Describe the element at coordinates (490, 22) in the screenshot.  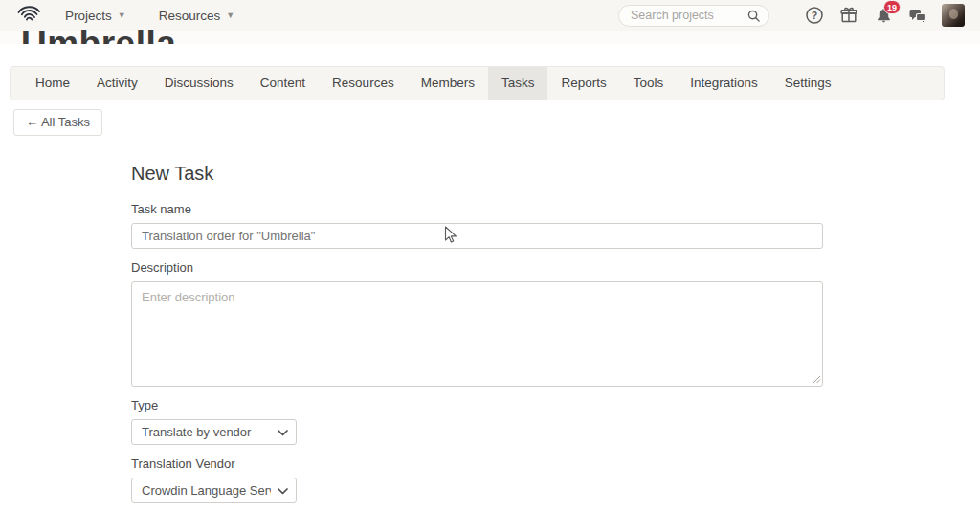
I see `page-header: Projects ▼ Resources ▼ ?` at that location.